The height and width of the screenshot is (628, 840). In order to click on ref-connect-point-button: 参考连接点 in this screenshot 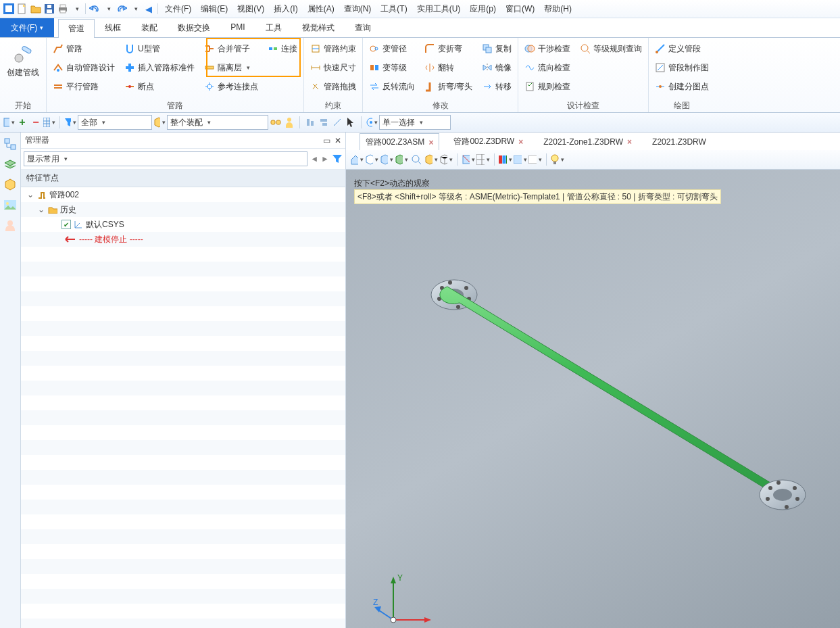, I will do `click(231, 87)`.